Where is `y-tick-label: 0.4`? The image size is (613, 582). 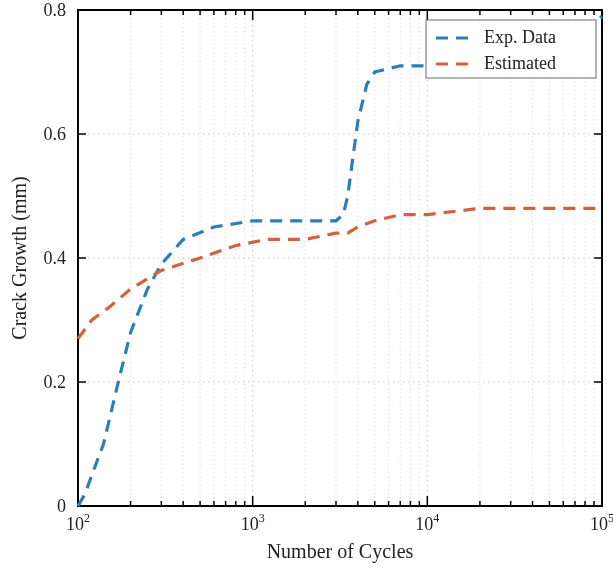
y-tick-label: 0.4 is located at coordinates (56, 258).